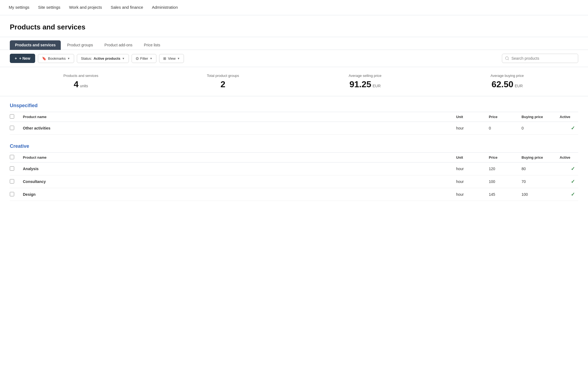  Describe the element at coordinates (236, 128) in the screenshot. I see `td-name-other: Other activities` at that location.